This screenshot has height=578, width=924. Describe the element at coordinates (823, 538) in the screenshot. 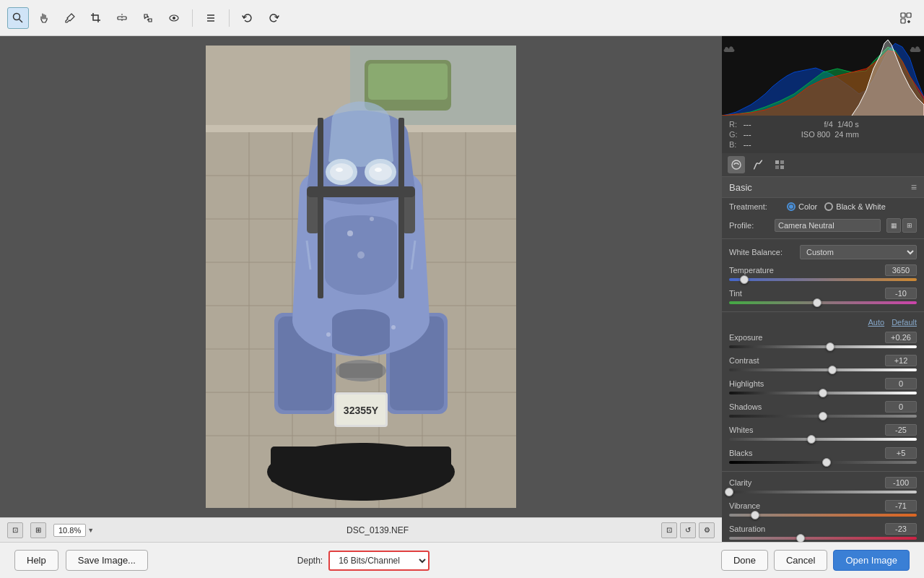

I see `saturation-track` at that location.